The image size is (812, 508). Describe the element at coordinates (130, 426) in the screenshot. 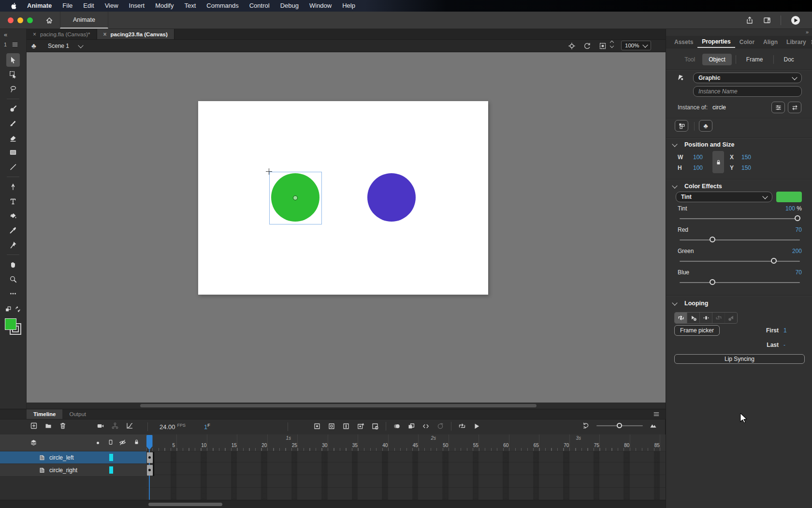

I see `graph-editor-icon` at that location.